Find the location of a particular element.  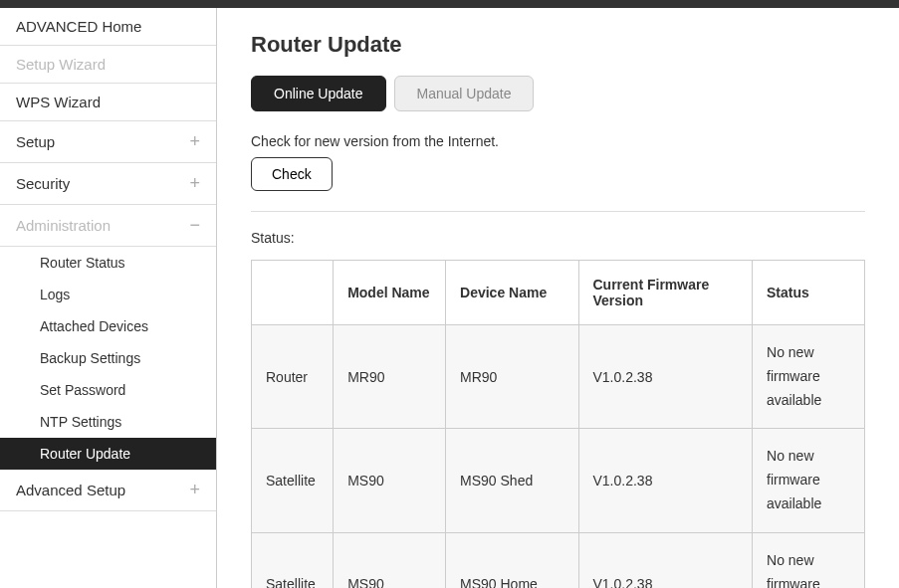

sidebar-label: Administration is located at coordinates (64, 225).